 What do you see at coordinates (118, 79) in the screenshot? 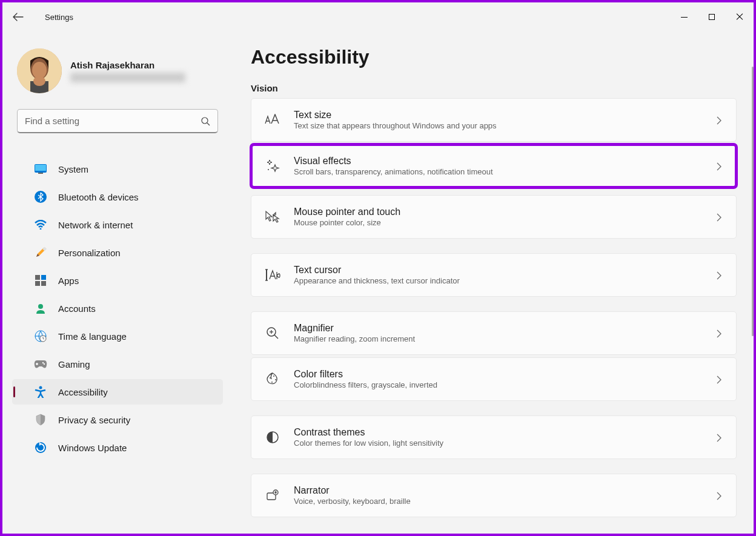
I see `user-profile: Atish Rajasekharan` at bounding box center [118, 79].